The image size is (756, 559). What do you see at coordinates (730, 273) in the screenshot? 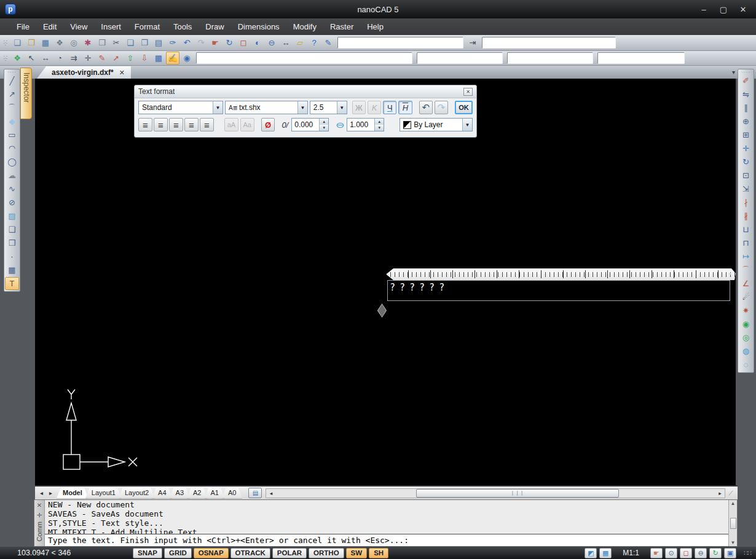
I see `ruler-width-marker-icon: ◂` at bounding box center [730, 273].